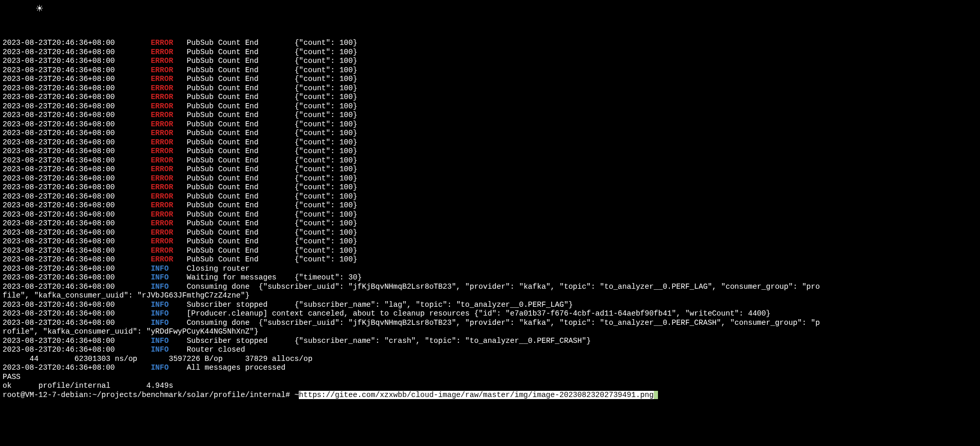 This screenshot has width=980, height=446. What do you see at coordinates (443, 341) in the screenshot?
I see `log-json: {"subscriber_name": "crash", "topic": "t…` at bounding box center [443, 341].